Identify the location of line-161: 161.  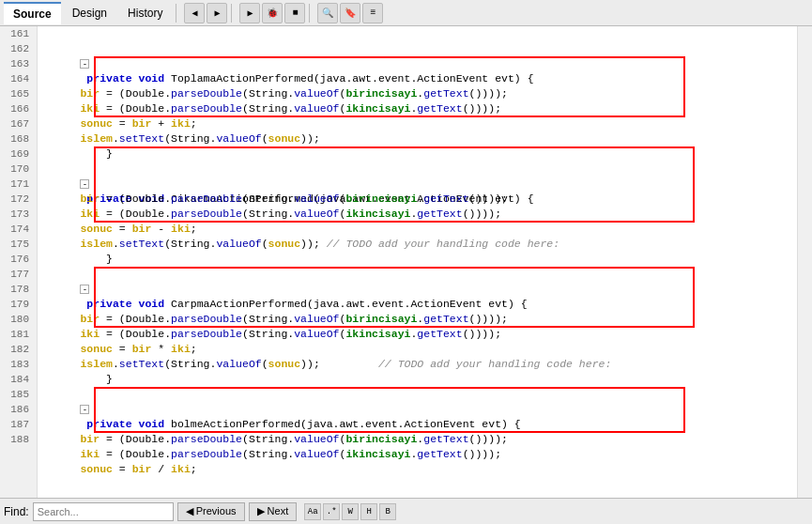
(19, 34).